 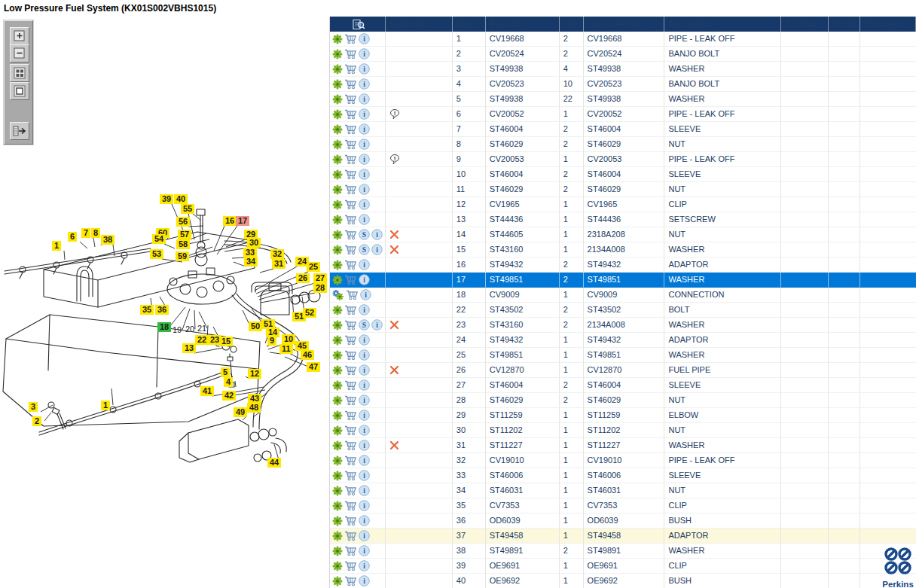 I want to click on table-row: i3ST499384ST49938WASHER, so click(x=623, y=69).